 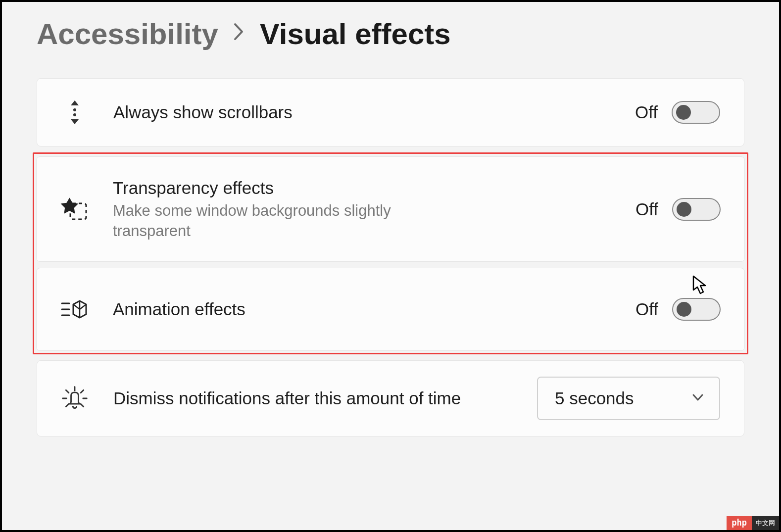 I want to click on breadcrumb-parent-link: Accessibility, so click(x=128, y=34).